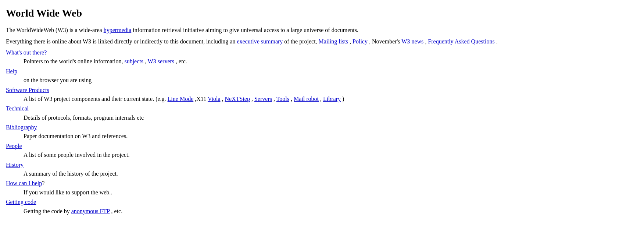 Image resolution: width=644 pixels, height=229 pixels. What do you see at coordinates (331, 211) in the screenshot?
I see `getting-code-desc: Getting the code by anonymous FTP , etc.` at bounding box center [331, 211].